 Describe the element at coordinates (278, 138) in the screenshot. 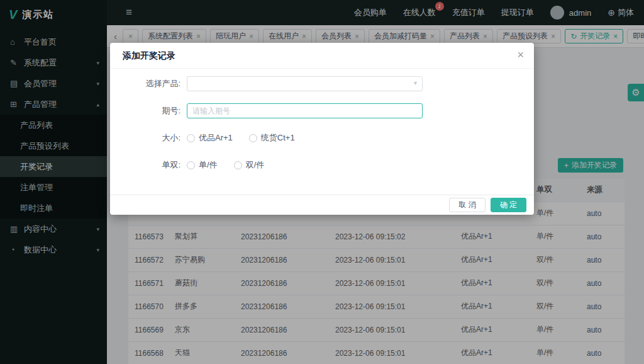

I see `radio-label: 统货Ct+1` at that location.